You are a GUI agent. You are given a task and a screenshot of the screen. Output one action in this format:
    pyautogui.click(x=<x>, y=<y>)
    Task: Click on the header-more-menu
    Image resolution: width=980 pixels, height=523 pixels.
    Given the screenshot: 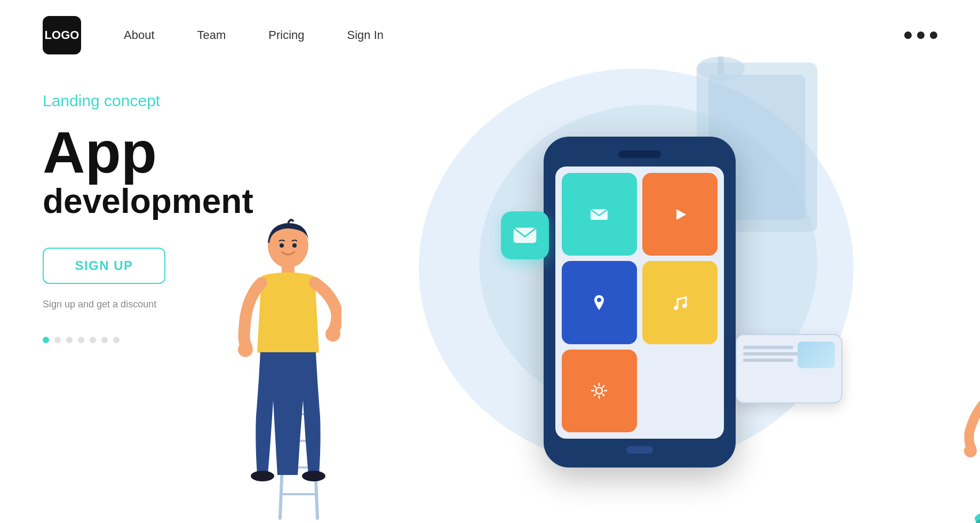 What is the action you would take?
    pyautogui.click(x=921, y=35)
    